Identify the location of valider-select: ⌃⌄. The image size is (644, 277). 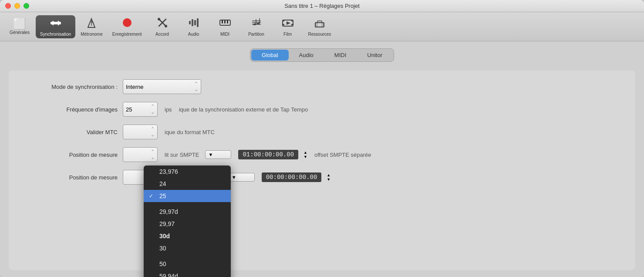
(140, 132).